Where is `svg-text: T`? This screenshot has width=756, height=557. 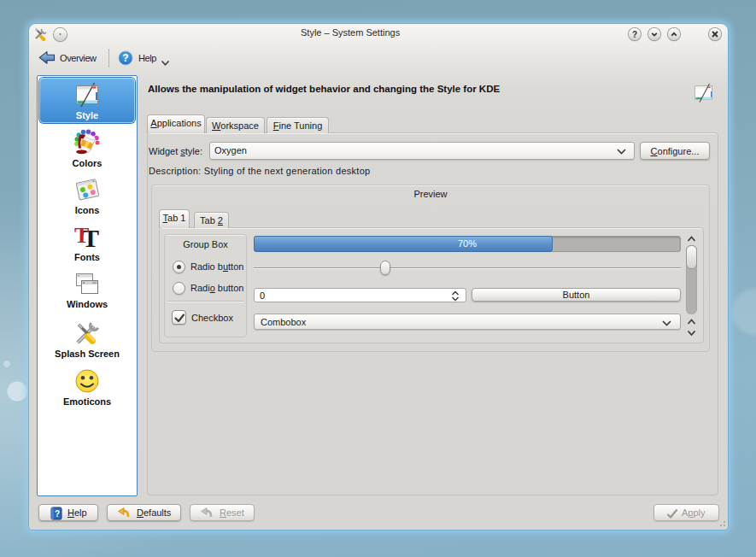 svg-text: T is located at coordinates (82, 236).